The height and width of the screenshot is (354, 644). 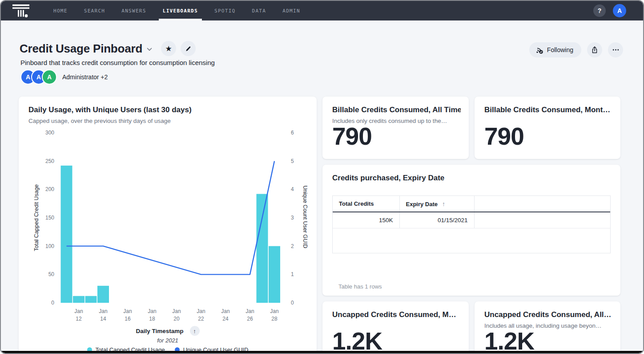 I want to click on svg-text: 6, so click(x=293, y=133).